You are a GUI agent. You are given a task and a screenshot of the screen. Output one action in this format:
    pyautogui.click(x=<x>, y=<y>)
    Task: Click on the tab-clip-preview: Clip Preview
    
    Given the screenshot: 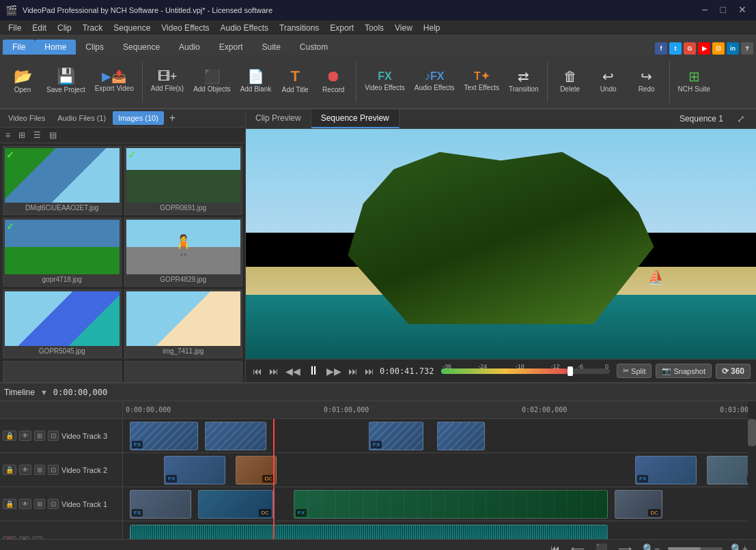 What is the action you would take?
    pyautogui.click(x=279, y=119)
    